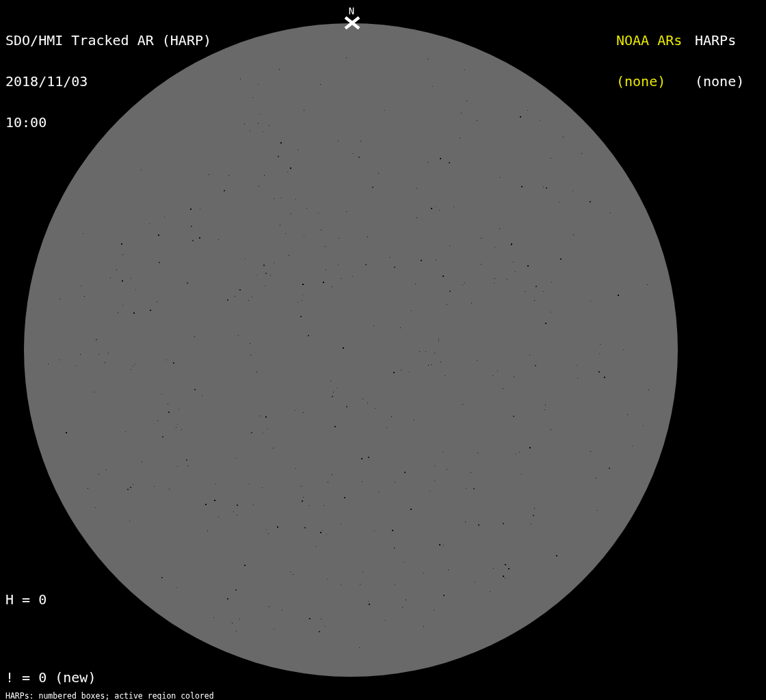 The height and width of the screenshot is (700, 766). I want to click on footer-harps-note: HARPs: numbered boxes; active region col…, so click(143, 696).